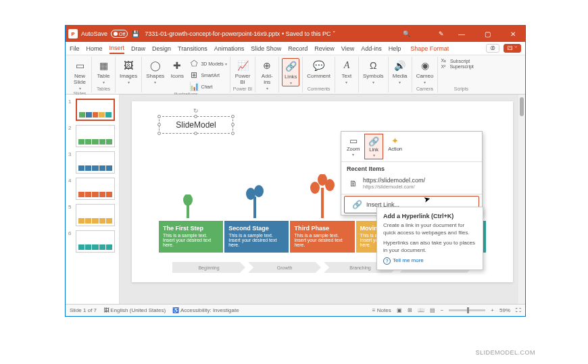  What do you see at coordinates (103, 66) in the screenshot?
I see `table-icon: ▦` at bounding box center [103, 66].